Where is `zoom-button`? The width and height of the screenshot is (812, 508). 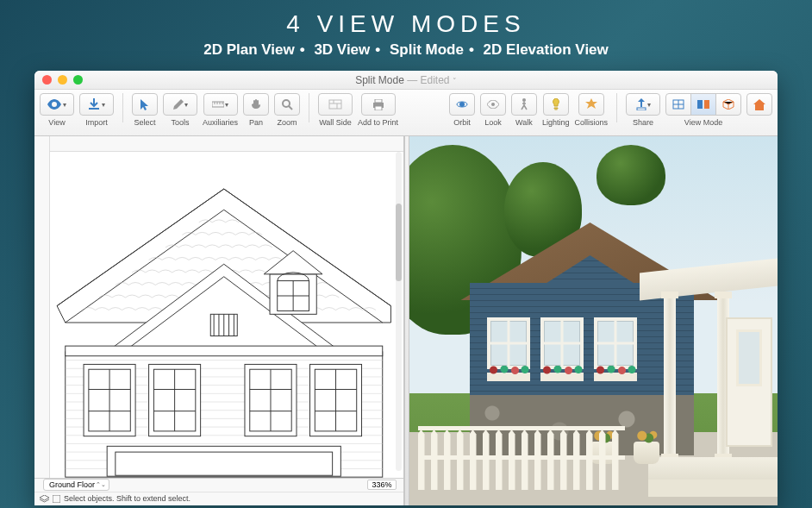
zoom-button is located at coordinates (287, 104).